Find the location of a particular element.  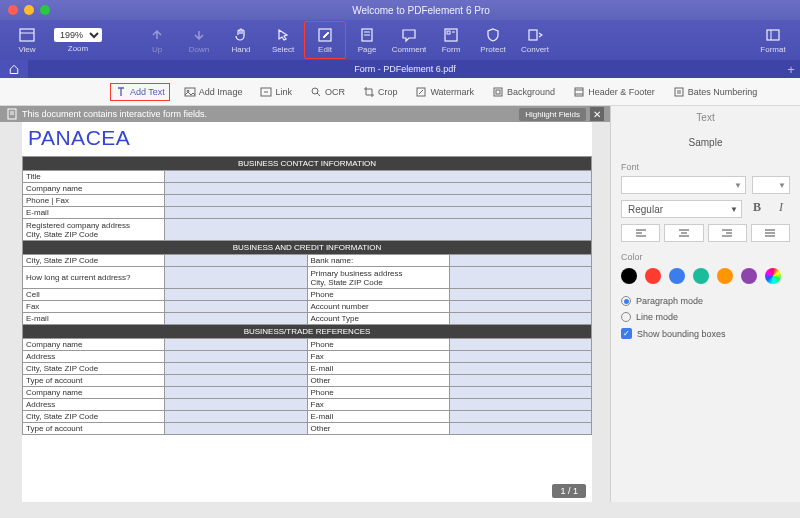

ocr-button: OCR is located at coordinates (328, 92).